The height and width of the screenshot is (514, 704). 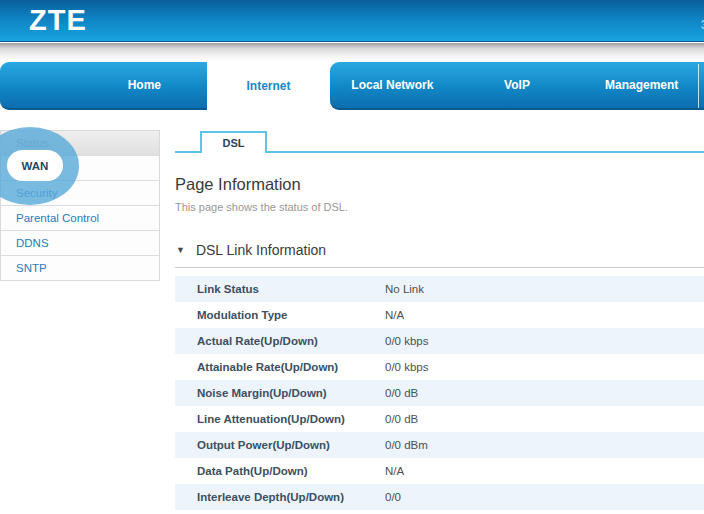 I want to click on nav-separator, so click(x=698, y=86).